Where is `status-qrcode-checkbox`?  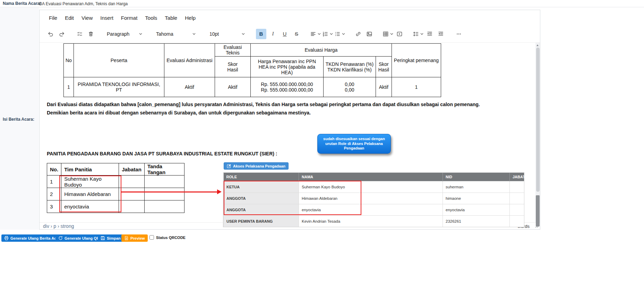 status-qrcode-checkbox is located at coordinates (152, 237).